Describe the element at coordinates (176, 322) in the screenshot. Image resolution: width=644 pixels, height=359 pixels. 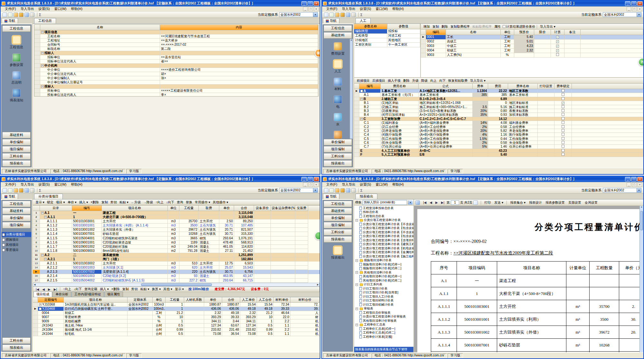
I see `detail-row: 9009其他机械费%1344.113.44344.1112.2机` at that location.